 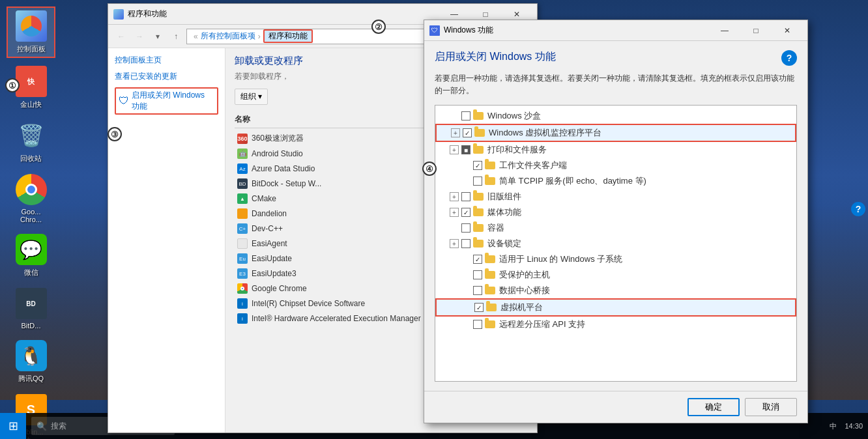 I want to click on tree-item-wsl: ✓ 适用于 Linux 的 Windows 子系统, so click(x=616, y=259).